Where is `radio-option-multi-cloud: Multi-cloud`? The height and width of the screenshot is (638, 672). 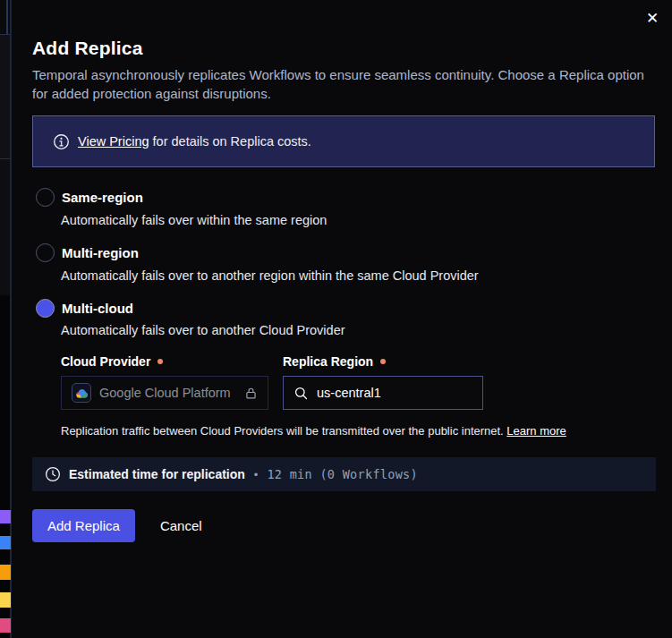
radio-option-multi-cloud: Multi-cloud is located at coordinates (84, 308).